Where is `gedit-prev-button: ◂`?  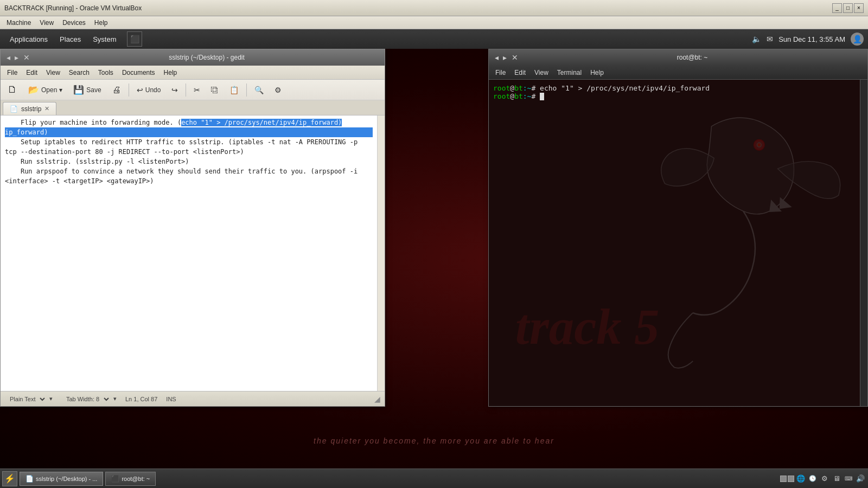 gedit-prev-button: ◂ is located at coordinates (9, 57).